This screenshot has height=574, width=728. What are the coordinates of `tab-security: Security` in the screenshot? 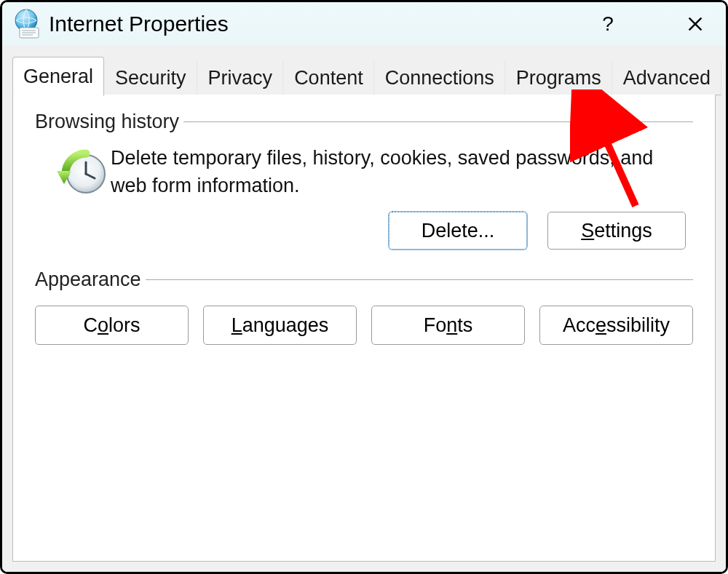 It's located at (151, 78).